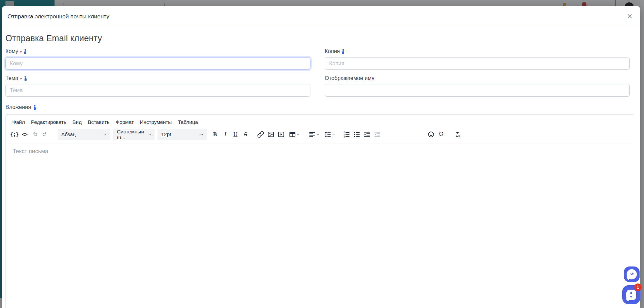 The height and width of the screenshot is (308, 644). What do you see at coordinates (166, 134) in the screenshot?
I see `font-size-value: 12pt` at bounding box center [166, 134].